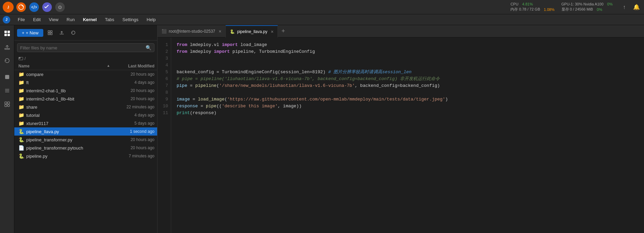 The height and width of the screenshot is (233, 644). Describe the element at coordinates (37, 20) in the screenshot. I see `menu-edit: Edit` at that location.